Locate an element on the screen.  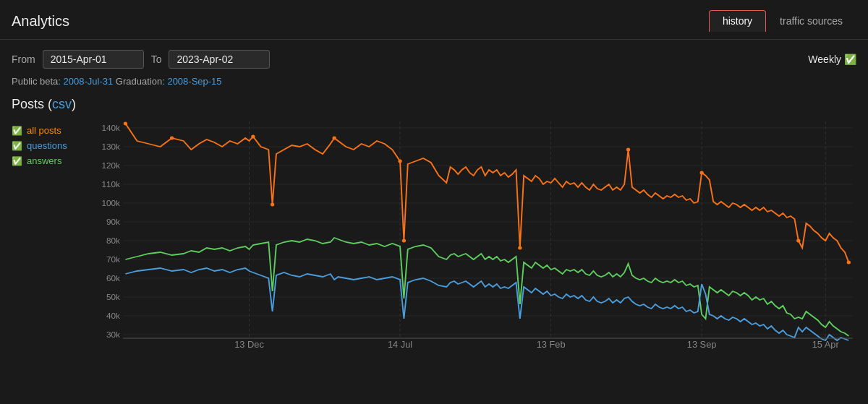
svg-text: 13 Dec is located at coordinates (249, 344).